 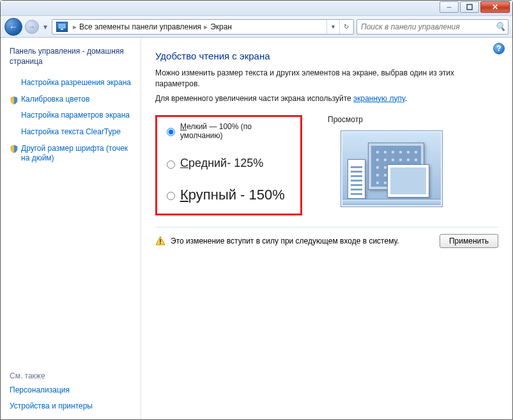 What do you see at coordinates (469, 241) in the screenshot?
I see `apply-button: Применить` at bounding box center [469, 241].